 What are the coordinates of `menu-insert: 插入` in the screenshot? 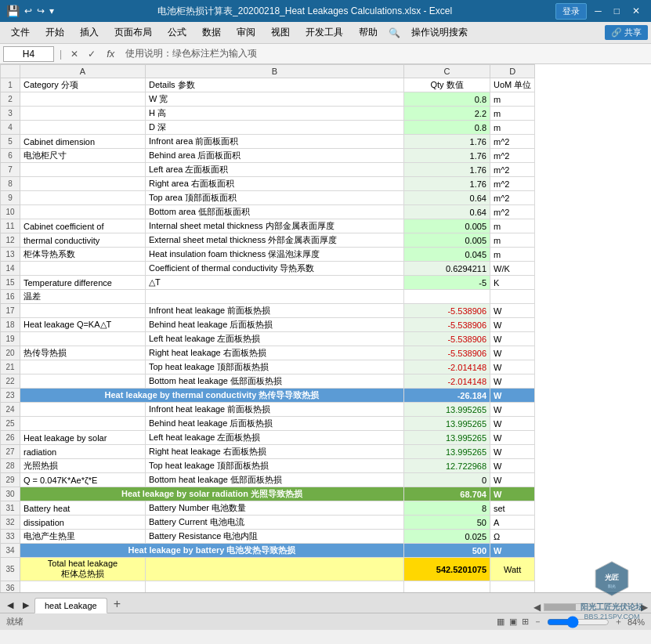 It's located at (89, 33).